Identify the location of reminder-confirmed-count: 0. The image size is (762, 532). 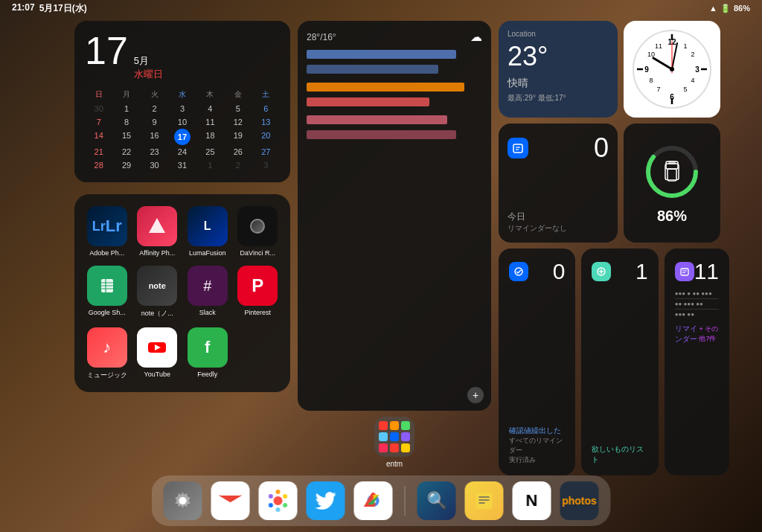
(560, 272).